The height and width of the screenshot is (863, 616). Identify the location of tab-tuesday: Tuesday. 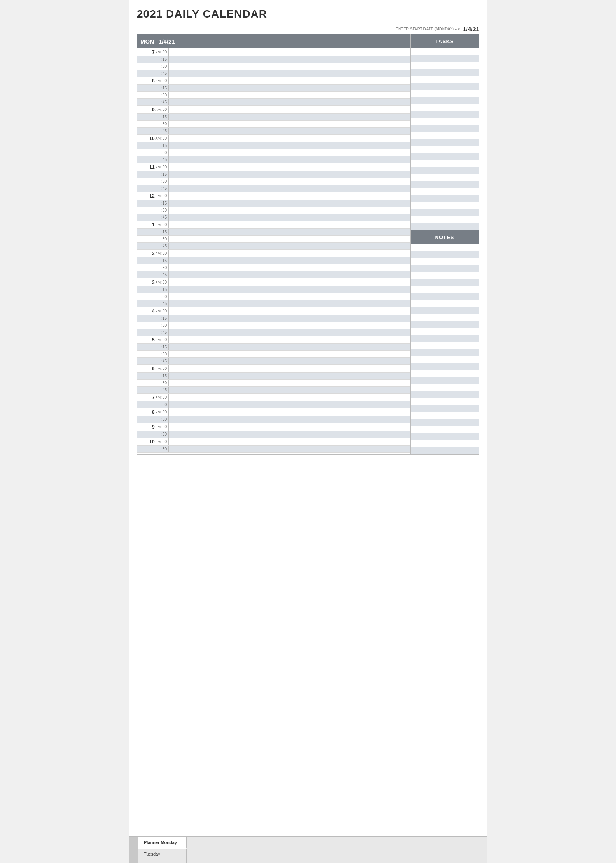
(163, 854).